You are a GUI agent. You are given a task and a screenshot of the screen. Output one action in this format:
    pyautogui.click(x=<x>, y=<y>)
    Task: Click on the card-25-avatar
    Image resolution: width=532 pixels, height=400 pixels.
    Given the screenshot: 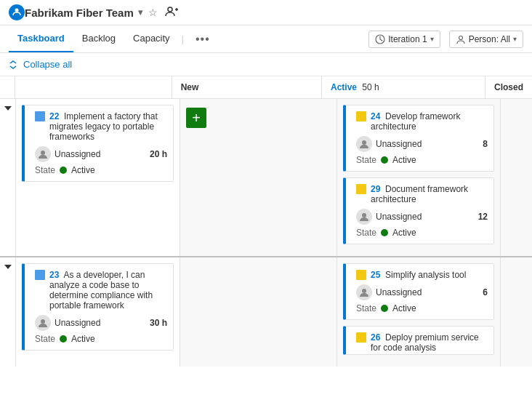 What is the action you would take?
    pyautogui.click(x=364, y=292)
    